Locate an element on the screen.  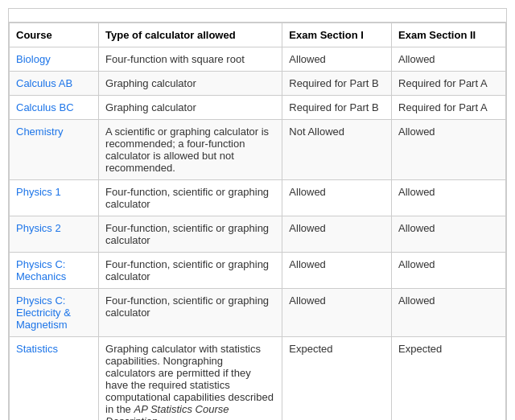
cell-course: Physics 2 is located at coordinates (55, 235).